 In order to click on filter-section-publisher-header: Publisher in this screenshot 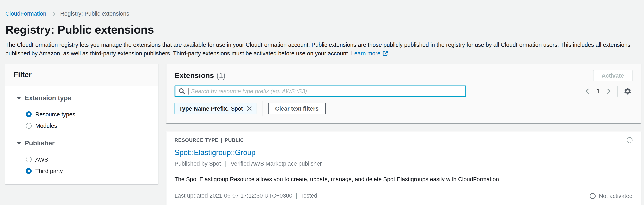, I will do `click(82, 144)`.